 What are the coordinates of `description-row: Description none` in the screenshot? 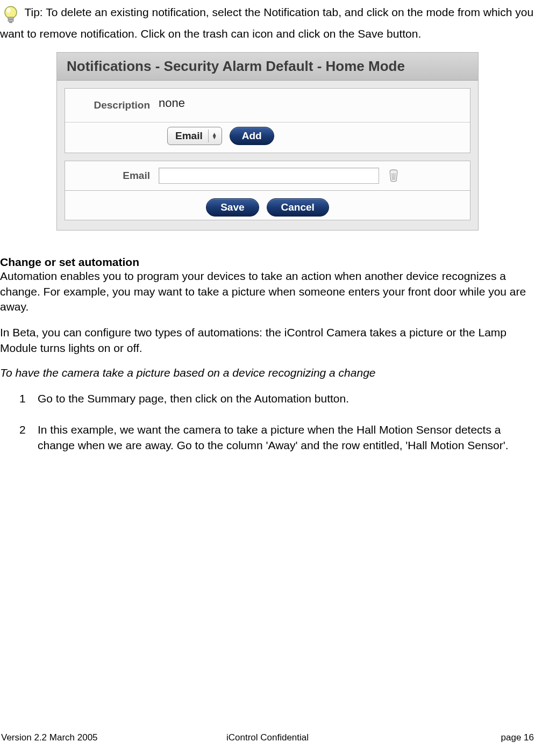 It's located at (268, 105).